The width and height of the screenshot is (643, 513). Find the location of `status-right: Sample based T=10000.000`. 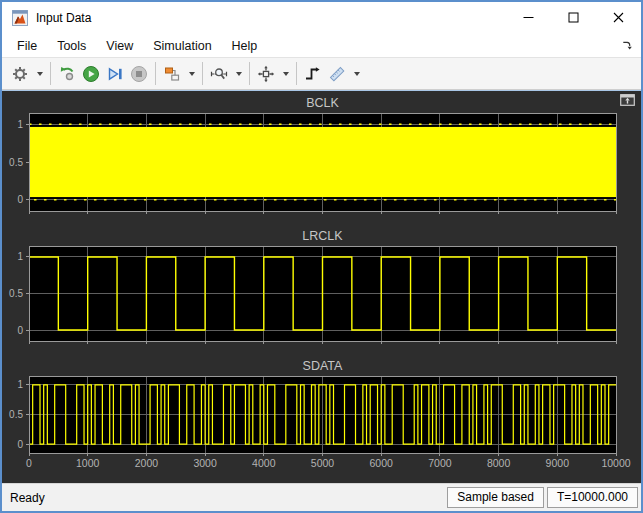

status-right: Sample based T=10000.000 is located at coordinates (541, 498).